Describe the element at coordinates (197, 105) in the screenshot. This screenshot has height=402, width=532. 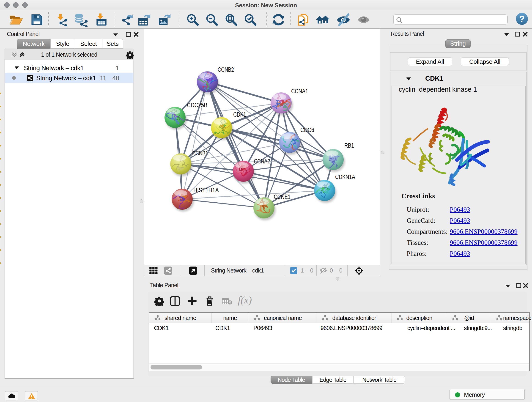
I see `svg-text: CDC25B` at that location.